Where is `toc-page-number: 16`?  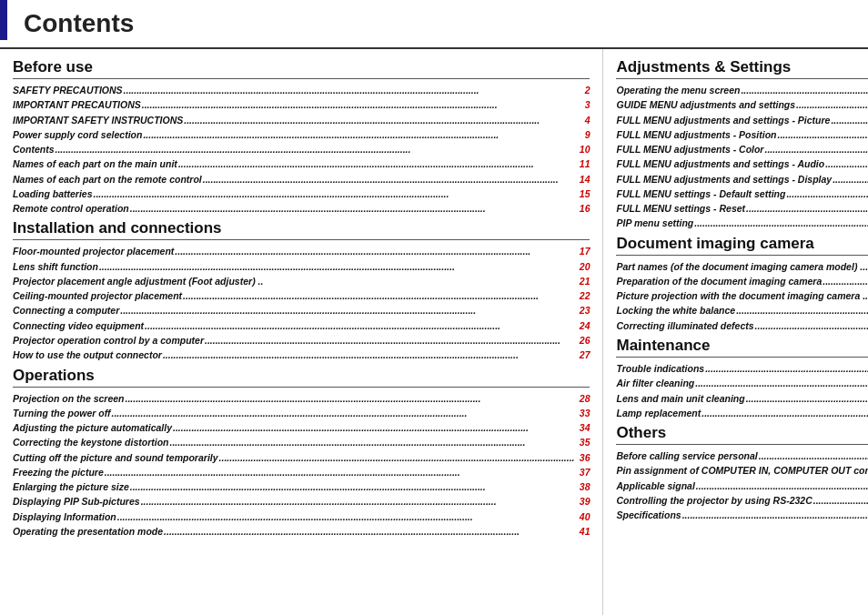 toc-page-number: 16 is located at coordinates (582, 208).